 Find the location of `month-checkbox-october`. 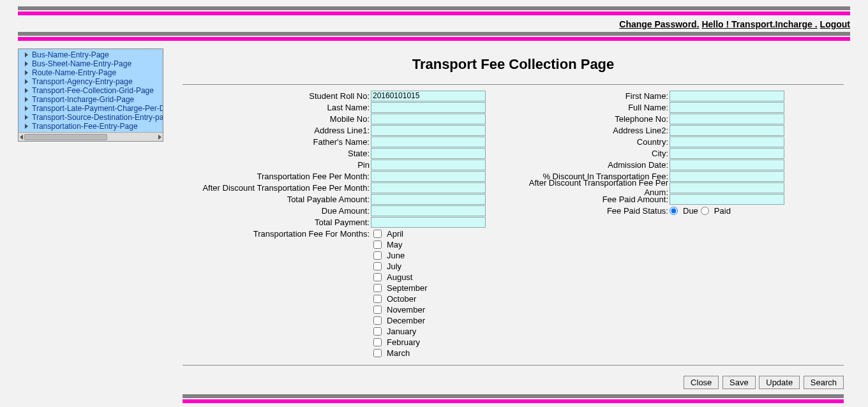

month-checkbox-october is located at coordinates (378, 299).